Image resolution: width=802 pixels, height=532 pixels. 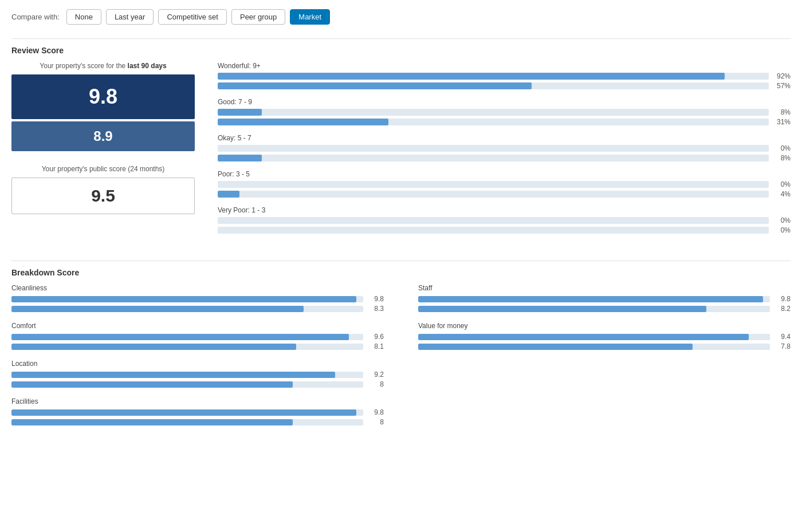 What do you see at coordinates (192, 17) in the screenshot?
I see `compare-btn-competitive-set: Competitive set` at bounding box center [192, 17].